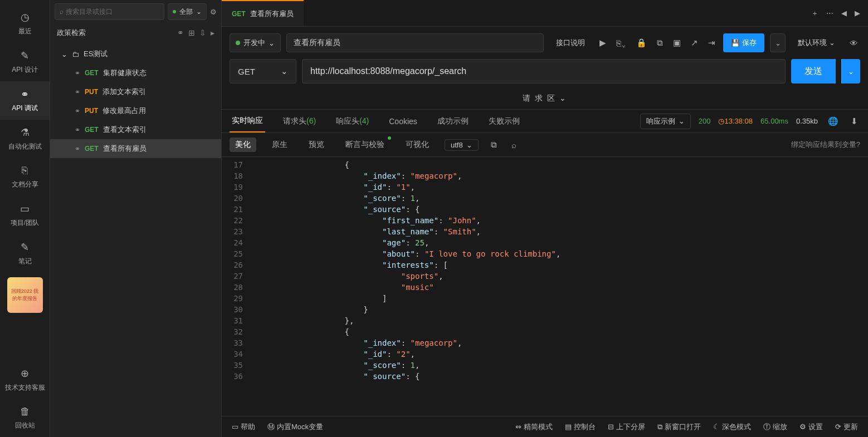  What do you see at coordinates (91, 92) in the screenshot?
I see `method-badge: PUT` at bounding box center [91, 92].